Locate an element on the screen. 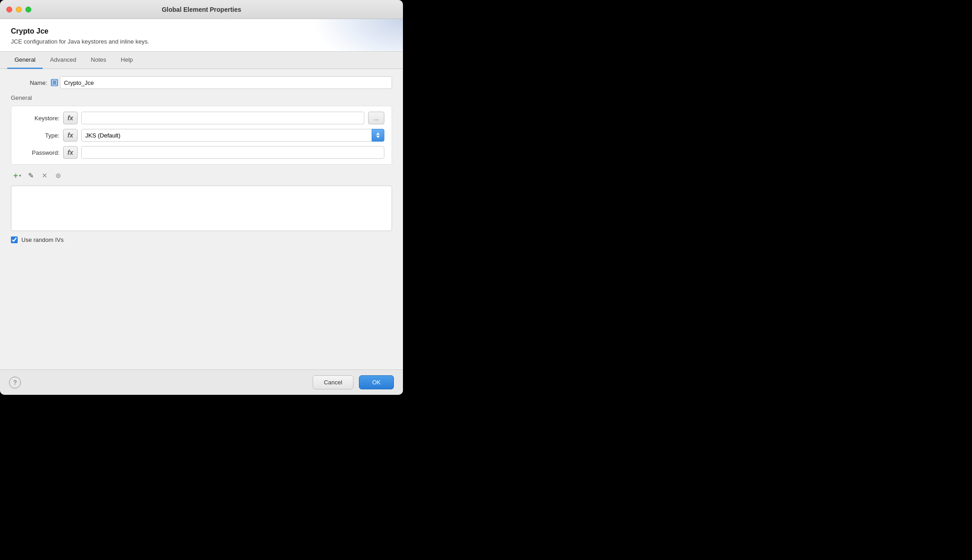 The image size is (972, 560). bottom-bar: ? Cancel OK is located at coordinates (201, 382).